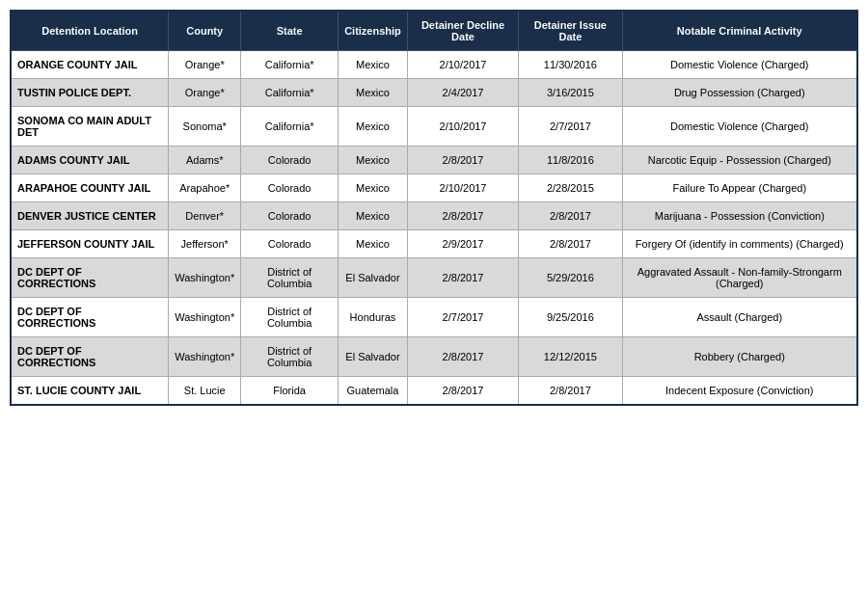  Describe the element at coordinates (90, 93) in the screenshot. I see `cell-detention_location: TUSTIN POLICE DEPT.` at that location.